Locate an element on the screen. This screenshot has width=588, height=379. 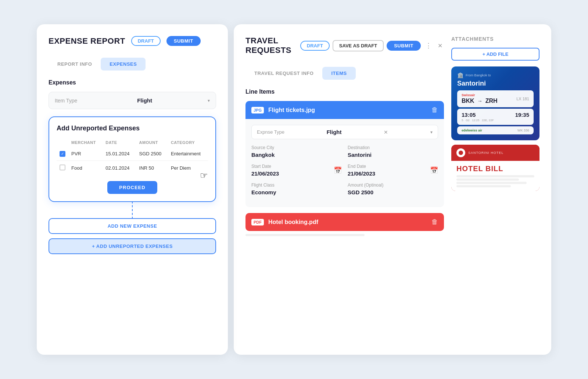
table-row: Food 02.01.2024 INR 50 Per Diem is located at coordinates (132, 168).